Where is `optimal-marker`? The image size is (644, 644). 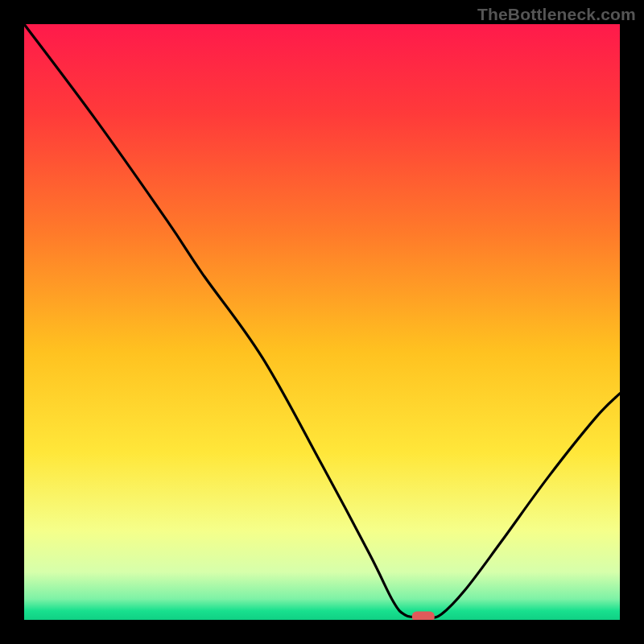
optimal-marker is located at coordinates (423, 616).